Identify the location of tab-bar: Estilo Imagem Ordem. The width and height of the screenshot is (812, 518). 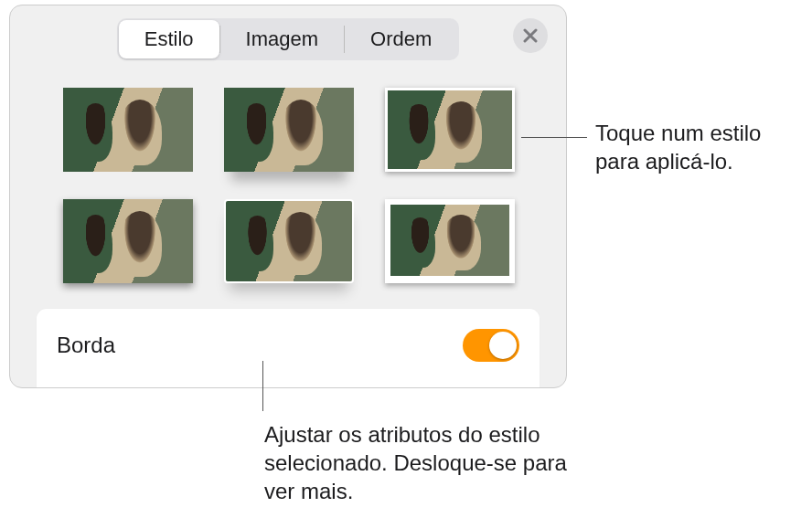
(288, 37).